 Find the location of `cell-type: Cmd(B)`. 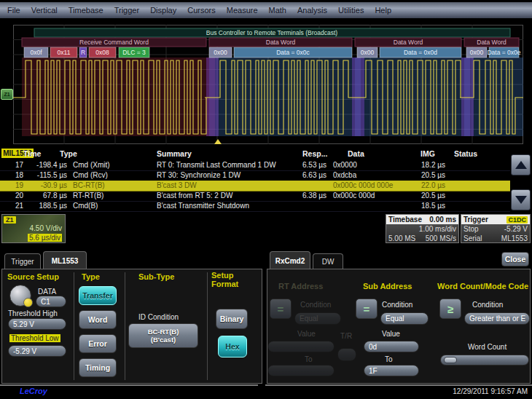

cell-type: Cmd(B) is located at coordinates (113, 205).